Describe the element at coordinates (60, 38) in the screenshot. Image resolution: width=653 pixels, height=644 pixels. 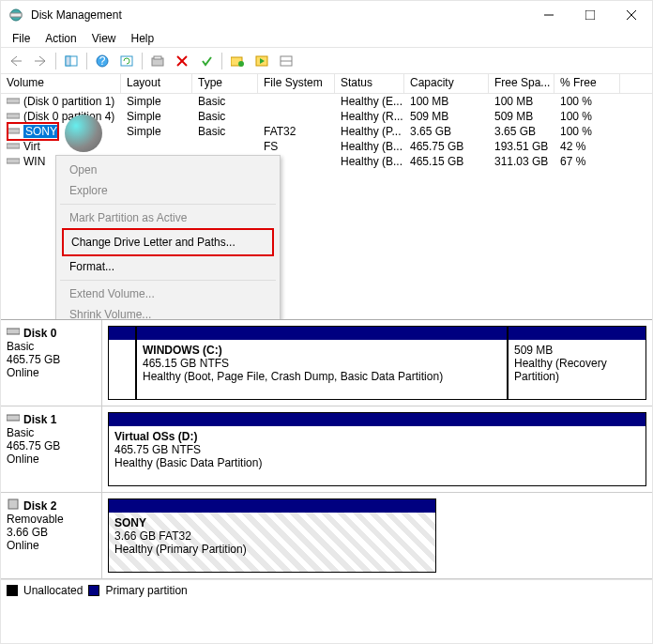
I see `menu-action: Action` at that location.